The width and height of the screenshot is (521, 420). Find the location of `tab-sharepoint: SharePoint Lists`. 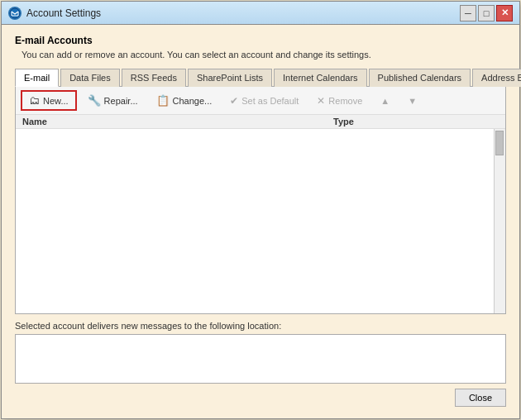

tab-sharepoint: SharePoint Lists is located at coordinates (230, 78).